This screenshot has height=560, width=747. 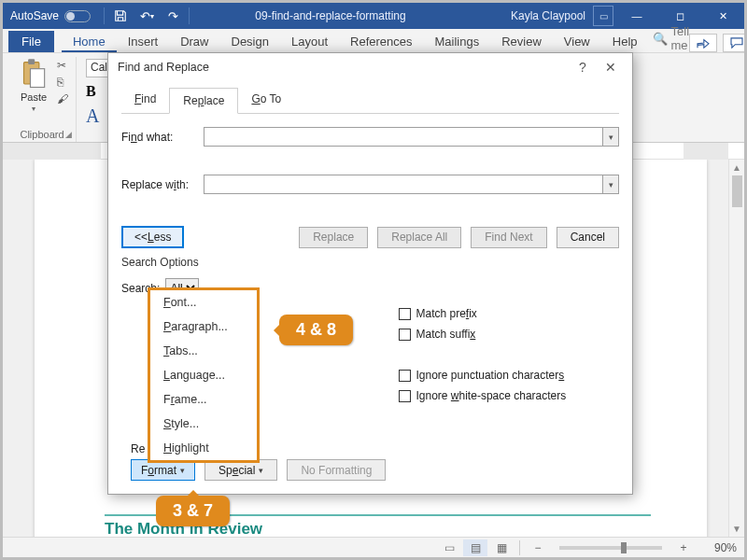 I want to click on tab-view: View, so click(x=577, y=41).